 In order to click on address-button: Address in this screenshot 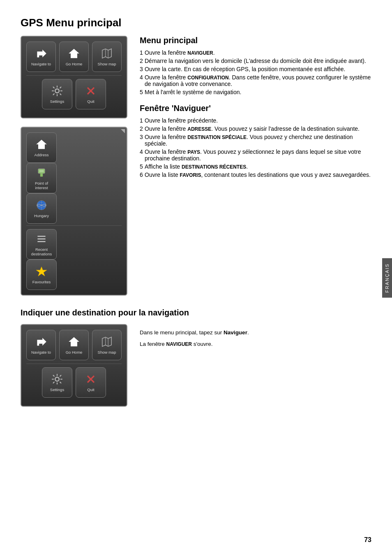, I will do `click(42, 148)`.